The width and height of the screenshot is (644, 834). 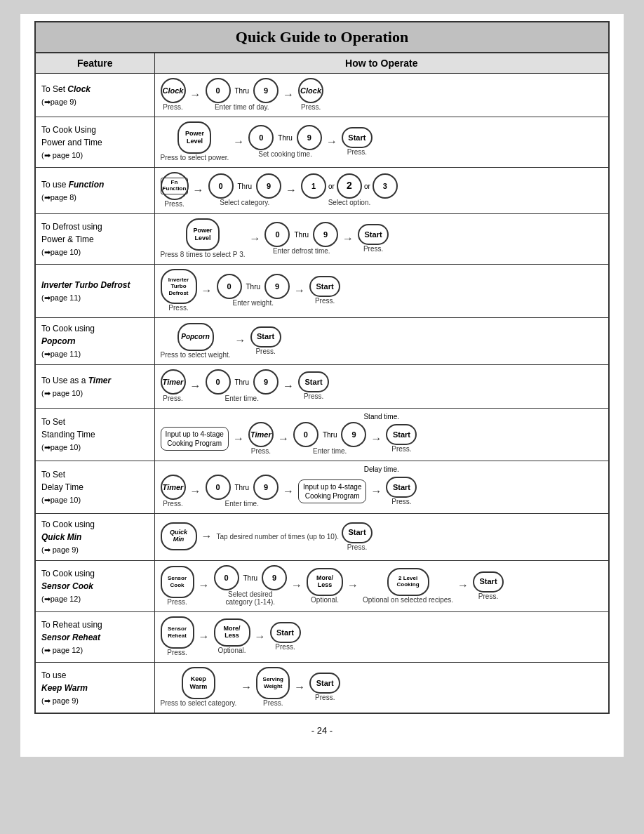 I want to click on timer-button: Timer, so click(x=173, y=382).